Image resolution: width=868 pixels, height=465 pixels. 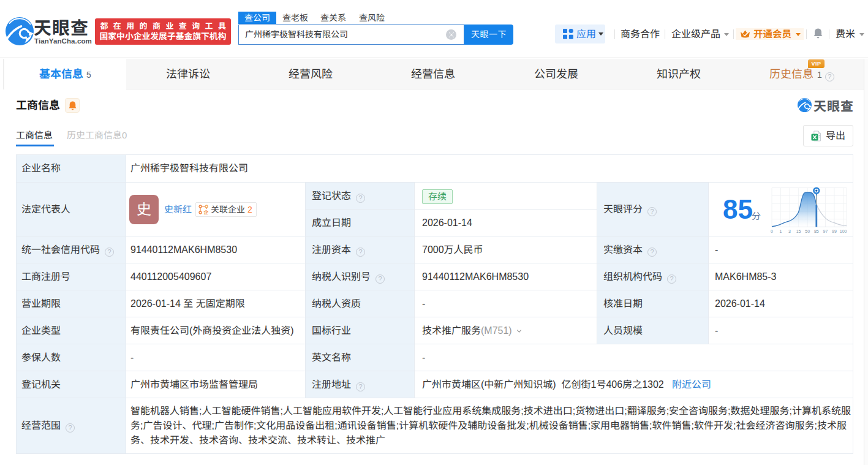 I want to click on svg-text: 3, so click(x=790, y=232).